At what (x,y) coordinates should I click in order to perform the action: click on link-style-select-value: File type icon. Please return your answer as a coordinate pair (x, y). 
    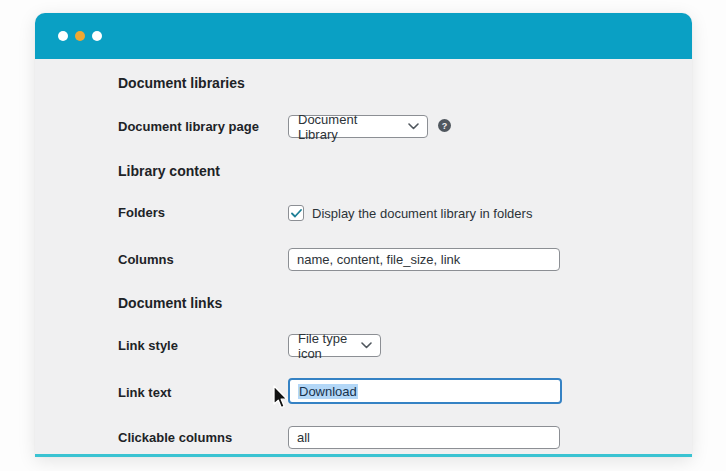
    Looking at the image, I should click on (327, 346).